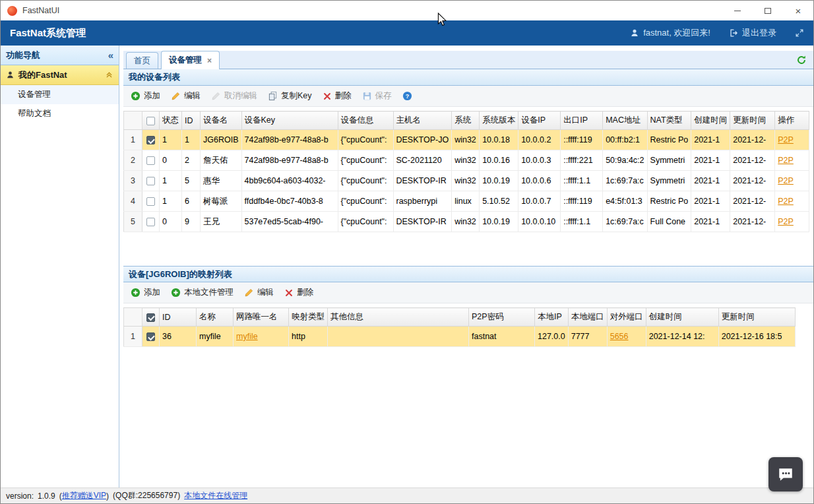 The image size is (814, 504). I want to click on grid-row: 509王兄537e7ed5-5cab-4f90-{"cpuCount":DESK…, so click(467, 222).